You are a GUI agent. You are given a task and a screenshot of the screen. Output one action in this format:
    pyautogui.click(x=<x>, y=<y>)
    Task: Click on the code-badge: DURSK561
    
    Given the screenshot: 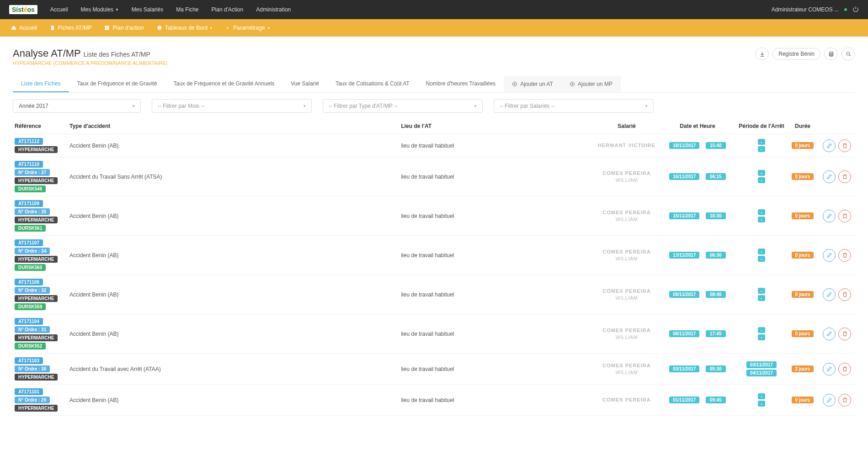 What is the action you would take?
    pyautogui.click(x=30, y=228)
    